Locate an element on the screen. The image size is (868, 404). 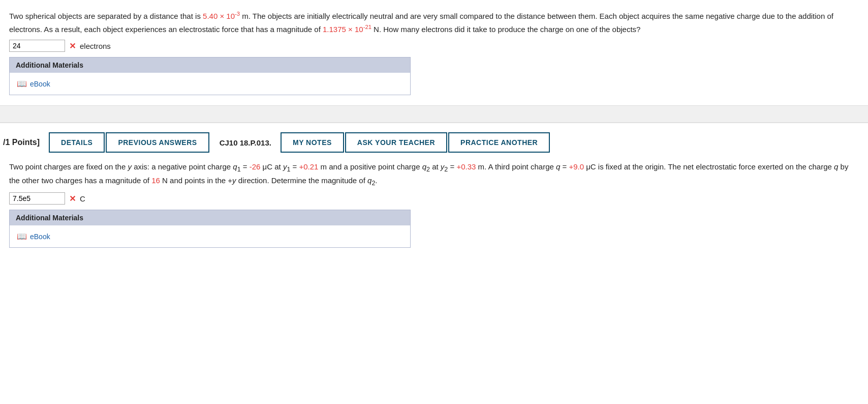
p2-text11: μC is fixed at the origin. The net elect… is located at coordinates (709, 167).